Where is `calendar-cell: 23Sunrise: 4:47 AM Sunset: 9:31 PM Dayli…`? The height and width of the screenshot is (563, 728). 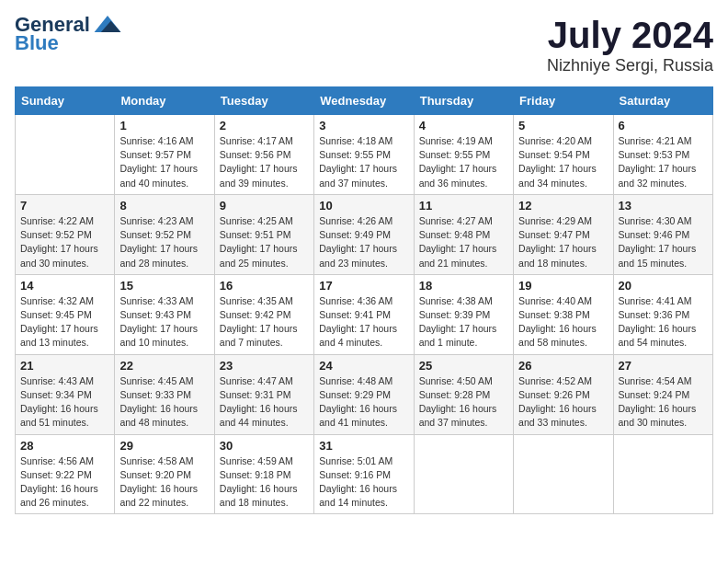 calendar-cell: 23Sunrise: 4:47 AM Sunset: 9:31 PM Dayli… is located at coordinates (264, 394).